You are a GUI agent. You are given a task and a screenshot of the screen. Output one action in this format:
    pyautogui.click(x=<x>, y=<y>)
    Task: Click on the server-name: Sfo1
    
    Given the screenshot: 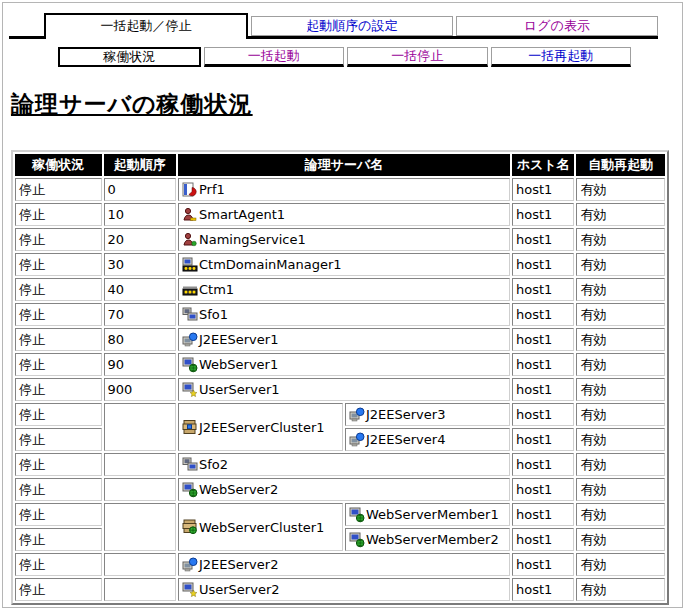 What is the action you would take?
    pyautogui.click(x=214, y=314)
    